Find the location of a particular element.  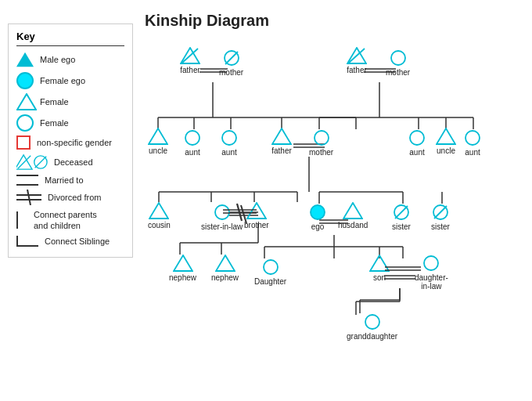

person-brother: brother is located at coordinates (257, 216).